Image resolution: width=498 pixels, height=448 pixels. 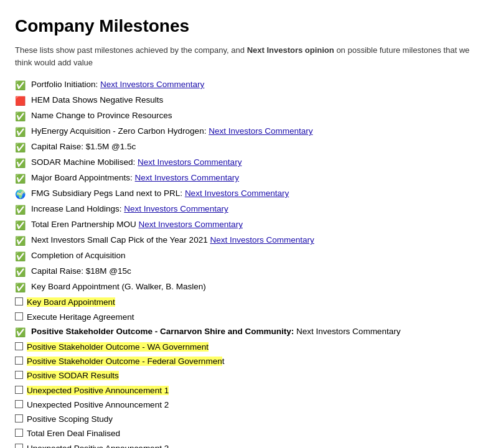 What do you see at coordinates (257, 209) in the screenshot?
I see `milestone-content: Increase Land Holdings: Next Investors C…` at bounding box center [257, 209].